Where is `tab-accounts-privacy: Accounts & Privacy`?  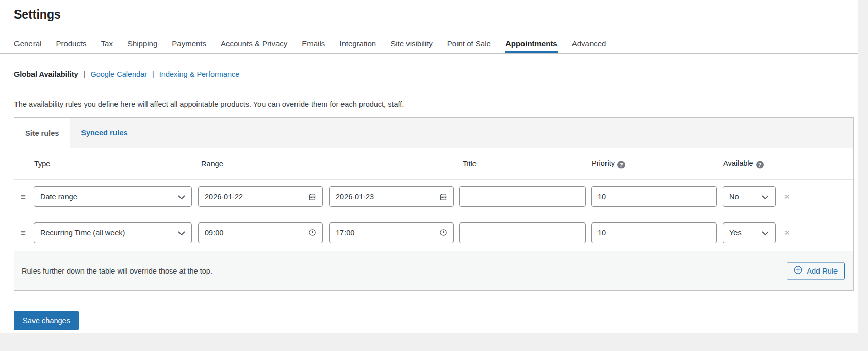
tab-accounts-privacy: Accounts & Privacy is located at coordinates (254, 46).